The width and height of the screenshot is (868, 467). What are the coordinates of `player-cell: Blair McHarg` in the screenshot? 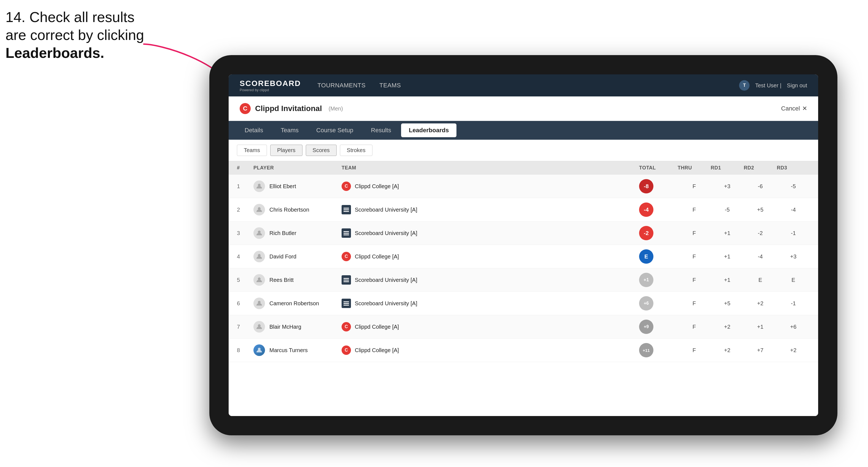 It's located at (298, 327).